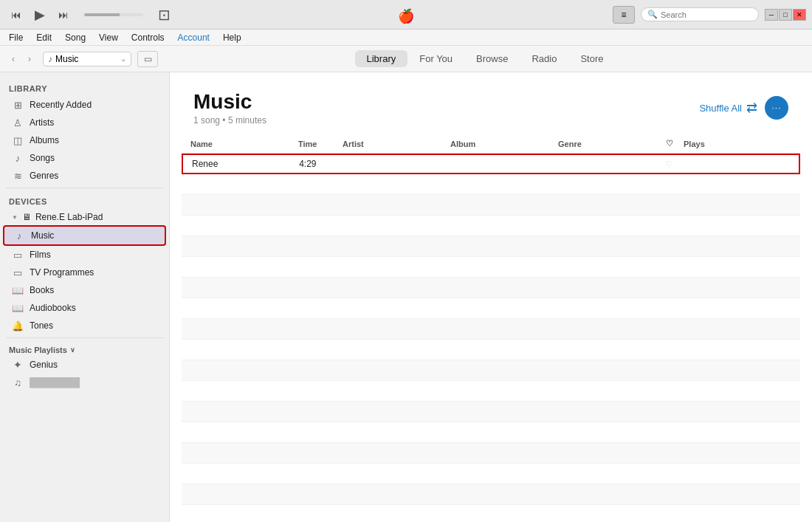 This screenshot has height=522, width=812. Describe the element at coordinates (69, 217) in the screenshot. I see `device-name-label: Rene.E Lab-iPad` at that location.